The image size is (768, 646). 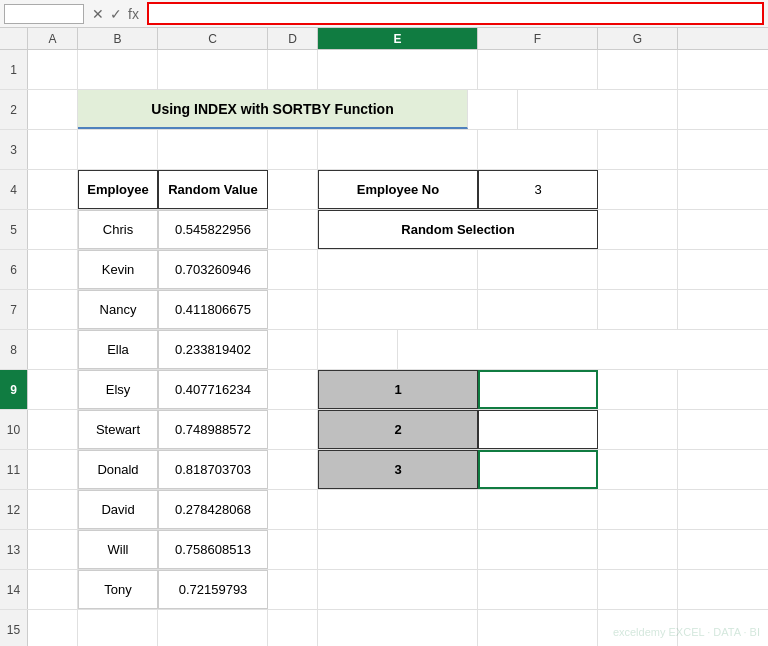 What do you see at coordinates (638, 390) in the screenshot?
I see `cell-g9` at bounding box center [638, 390].